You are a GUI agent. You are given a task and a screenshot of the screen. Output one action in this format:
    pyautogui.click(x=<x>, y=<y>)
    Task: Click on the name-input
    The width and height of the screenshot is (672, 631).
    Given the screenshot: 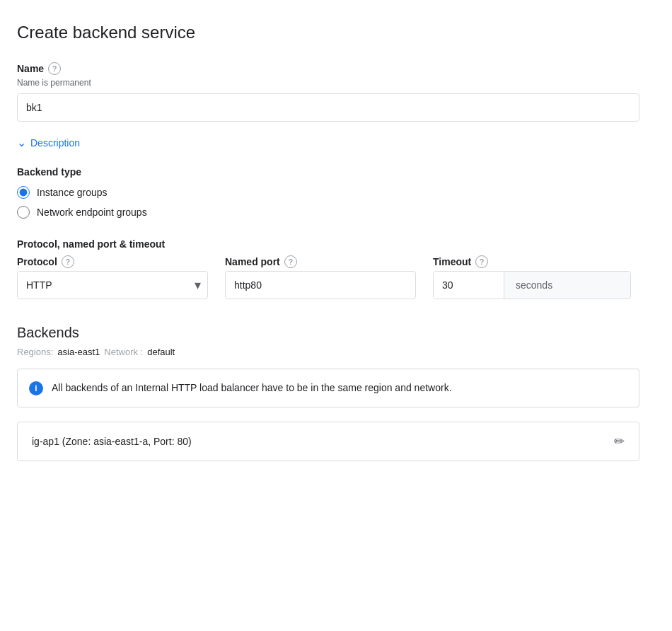 What is the action you would take?
    pyautogui.click(x=328, y=108)
    